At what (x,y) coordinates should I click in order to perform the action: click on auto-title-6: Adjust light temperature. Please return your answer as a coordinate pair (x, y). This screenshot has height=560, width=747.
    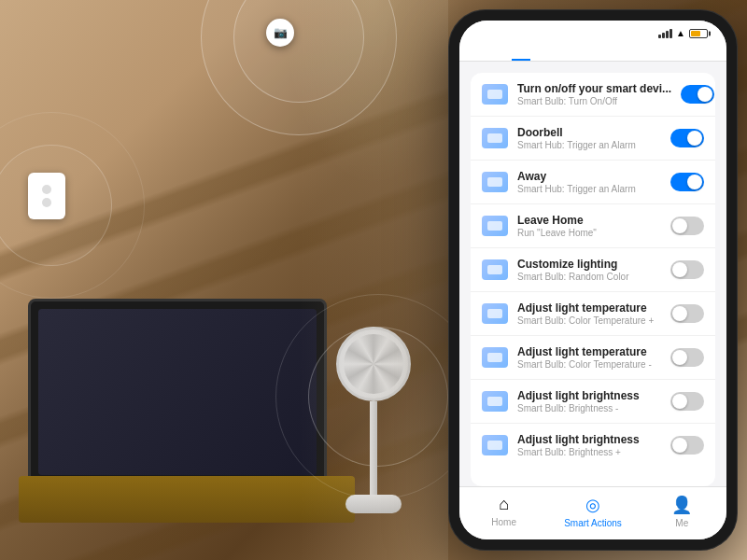
    Looking at the image, I should click on (589, 308).